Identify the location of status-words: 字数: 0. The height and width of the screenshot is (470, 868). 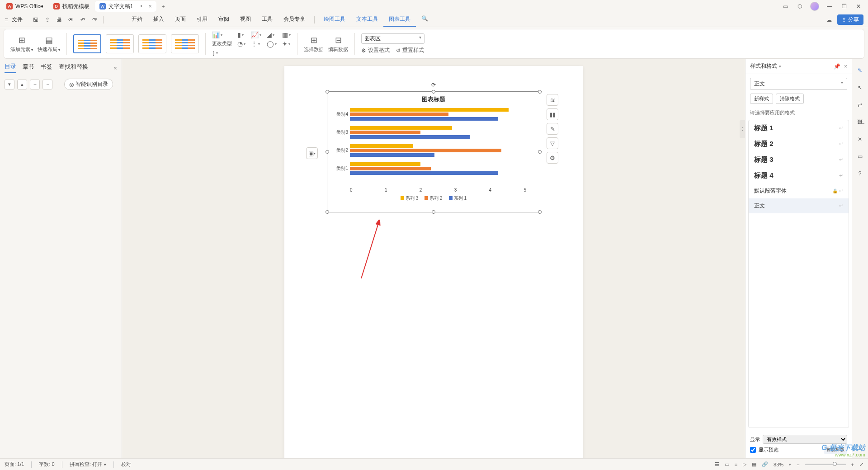
(47, 465).